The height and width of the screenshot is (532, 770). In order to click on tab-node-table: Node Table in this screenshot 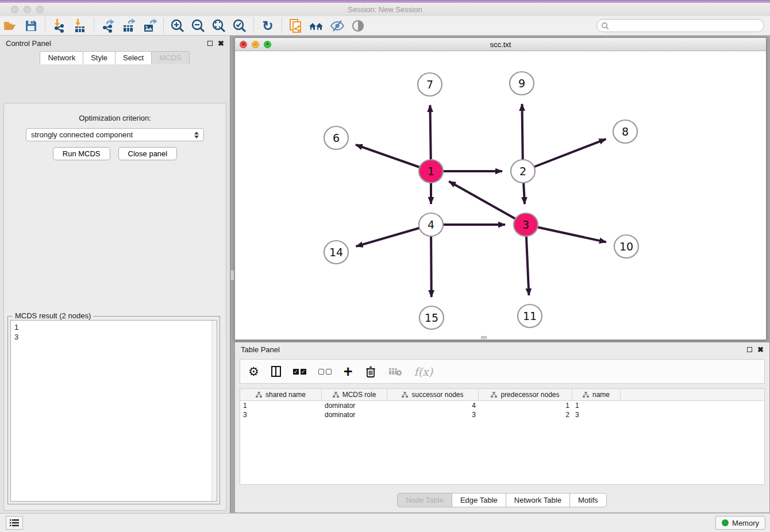, I will do `click(425, 500)`.